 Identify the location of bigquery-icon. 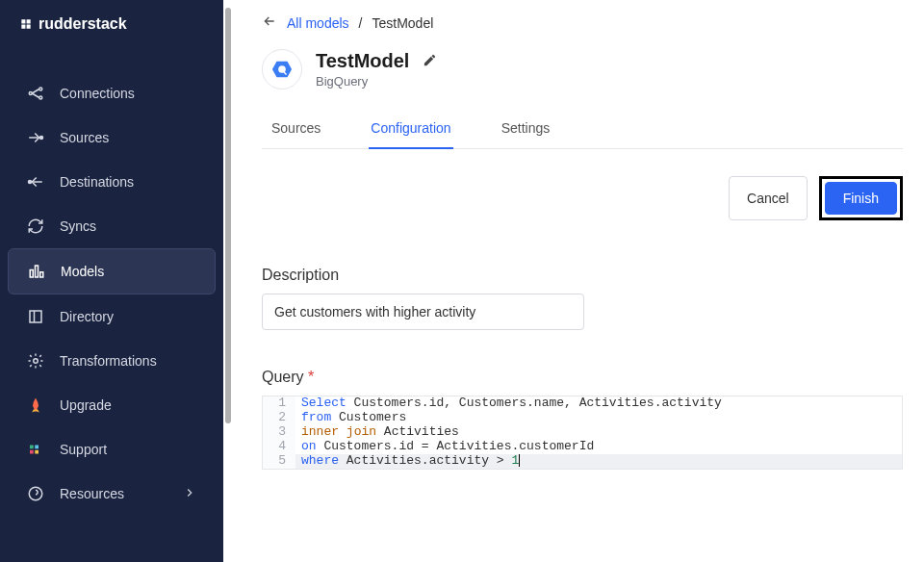
(282, 69).